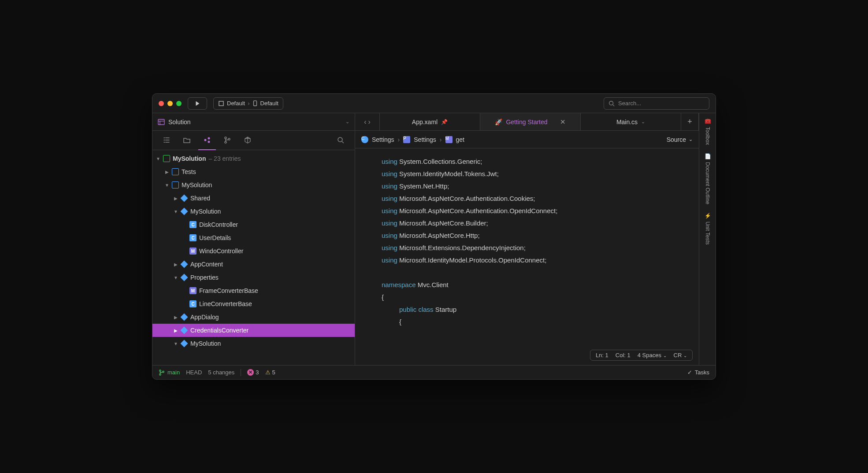  I want to click on window-controls, so click(170, 103).